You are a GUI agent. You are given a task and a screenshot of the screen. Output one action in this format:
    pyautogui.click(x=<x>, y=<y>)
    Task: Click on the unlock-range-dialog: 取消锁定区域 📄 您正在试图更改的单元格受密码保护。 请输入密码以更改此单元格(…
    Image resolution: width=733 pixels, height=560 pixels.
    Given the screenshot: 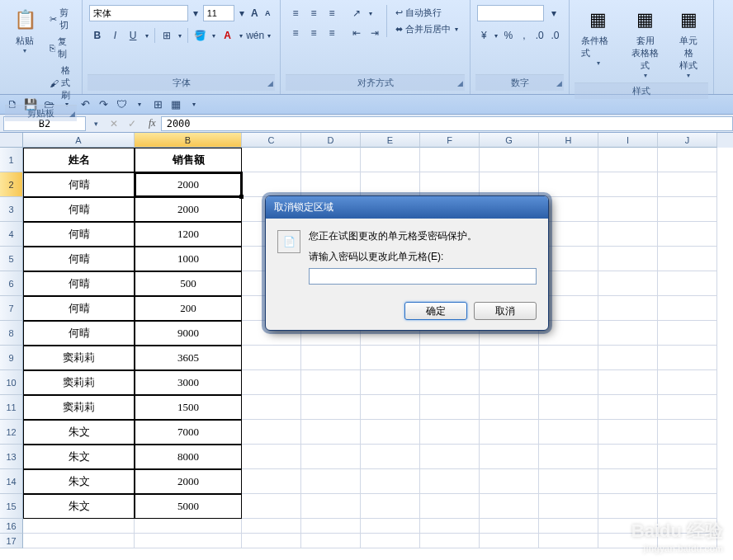 What is the action you would take?
    pyautogui.click(x=407, y=263)
    